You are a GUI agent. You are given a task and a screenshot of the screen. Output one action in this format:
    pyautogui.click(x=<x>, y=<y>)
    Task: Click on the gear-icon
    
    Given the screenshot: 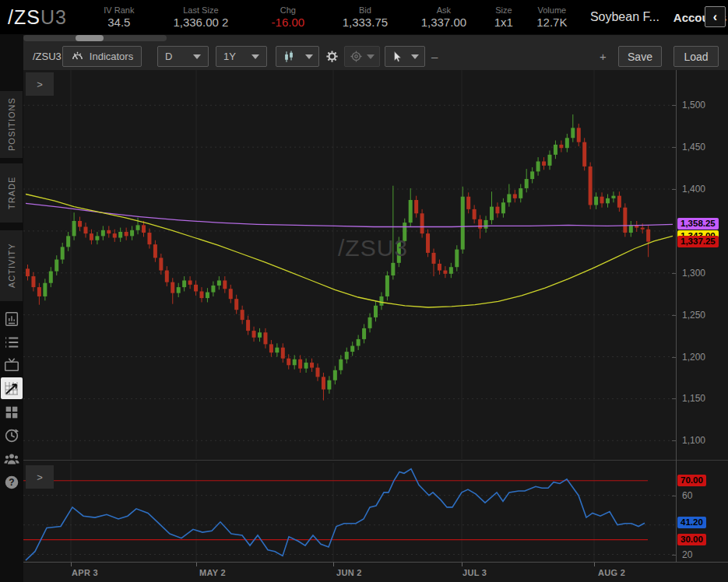 What is the action you would take?
    pyautogui.click(x=332, y=56)
    